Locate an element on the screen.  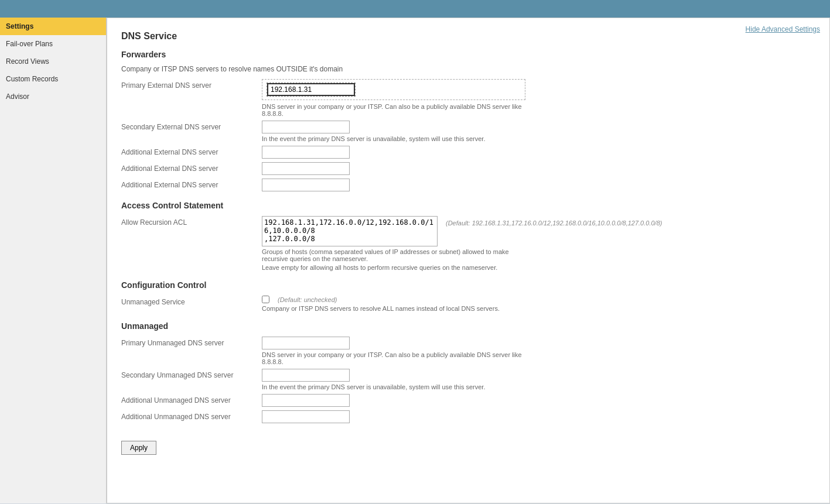
additional-unmanaged1-input is located at coordinates (306, 400).